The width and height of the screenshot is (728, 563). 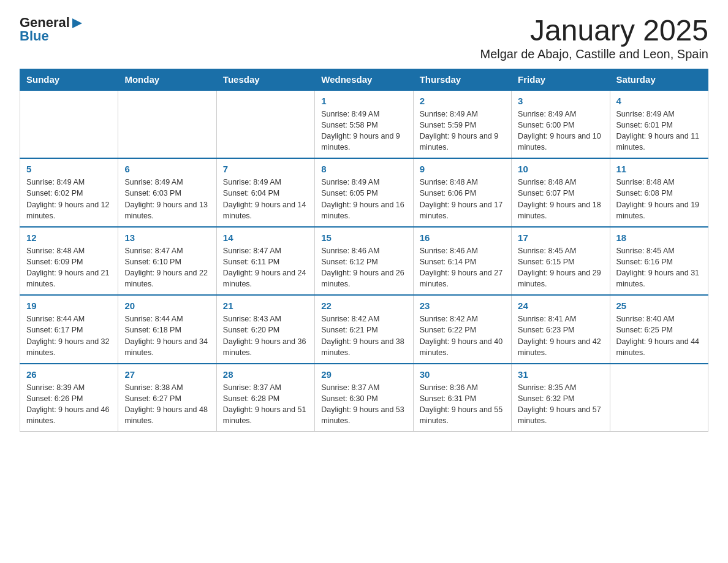 I want to click on week-row-2: 5Sunrise: 8:49 AM Sunset: 6:02 PM Daylig…, so click(x=364, y=193).